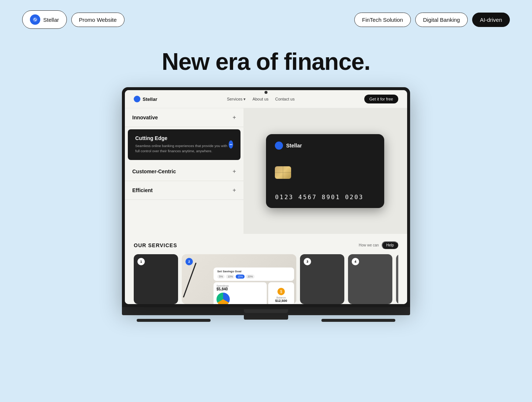  Describe the element at coordinates (137, 99) in the screenshot. I see `inner-logo-icon` at that location.